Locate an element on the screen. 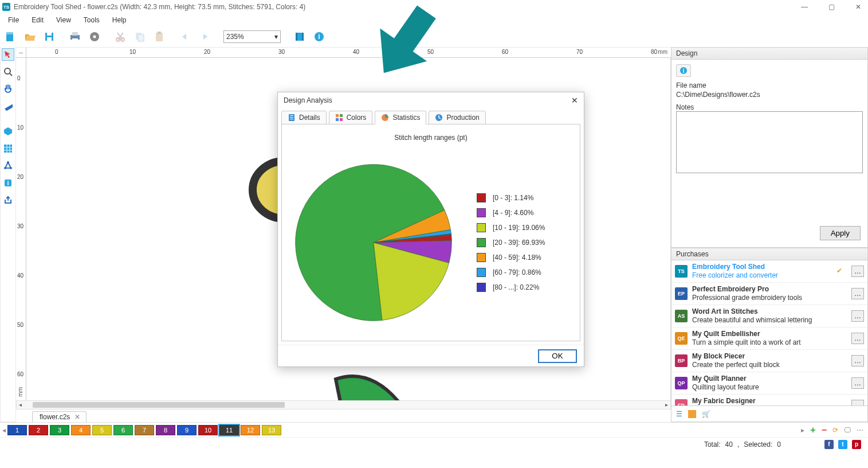  color-swatch: 8 is located at coordinates (166, 430).